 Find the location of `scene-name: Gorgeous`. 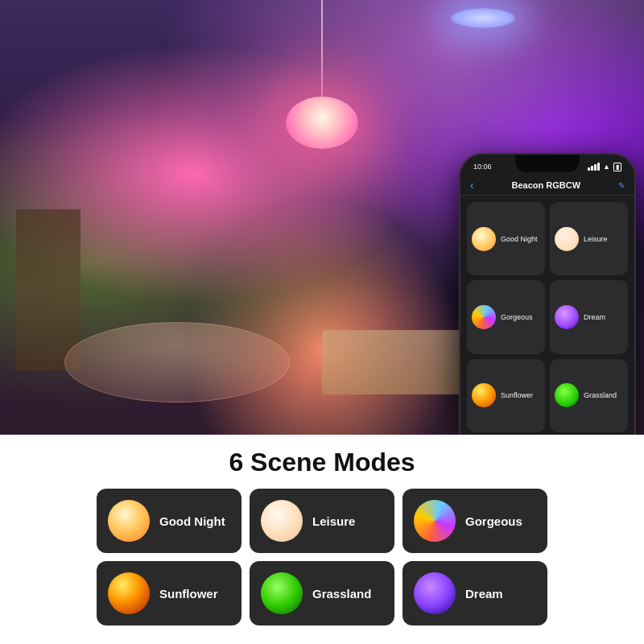

scene-name: Gorgeous is located at coordinates (494, 522).